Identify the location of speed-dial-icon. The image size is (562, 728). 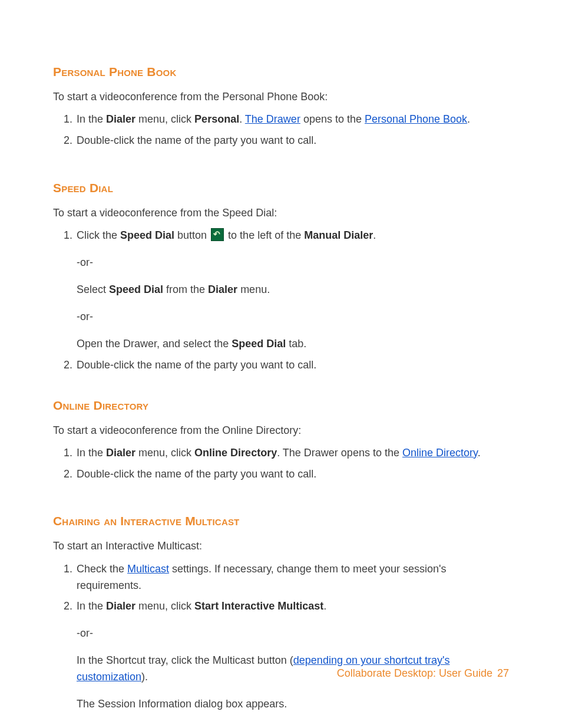
(217, 235).